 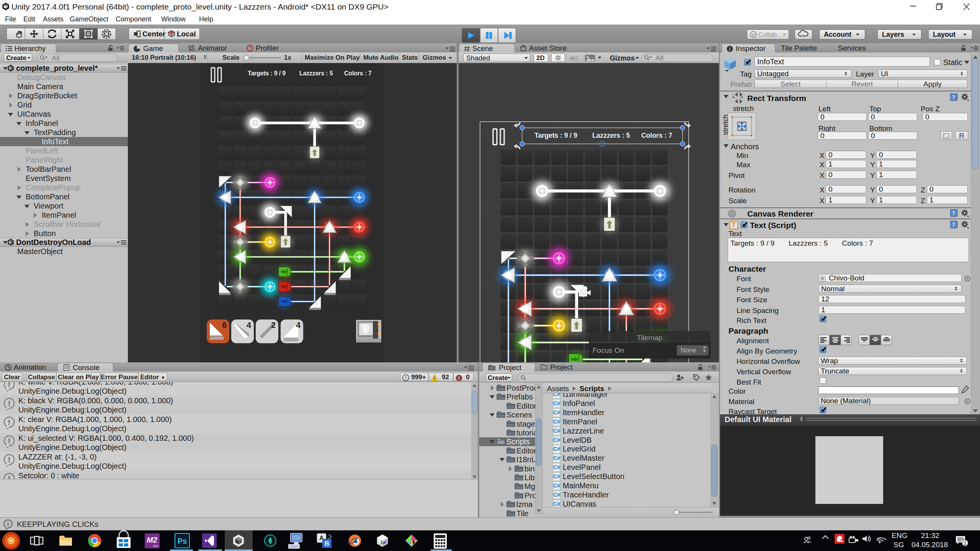 What do you see at coordinates (900, 536) in the screenshot?
I see `svg-text: ENG` at bounding box center [900, 536].